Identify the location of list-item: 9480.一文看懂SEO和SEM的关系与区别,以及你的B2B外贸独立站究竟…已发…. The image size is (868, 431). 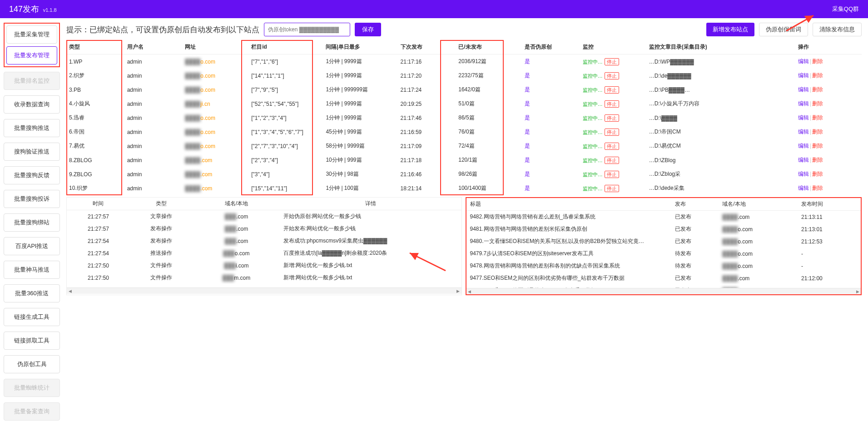
(664, 242).